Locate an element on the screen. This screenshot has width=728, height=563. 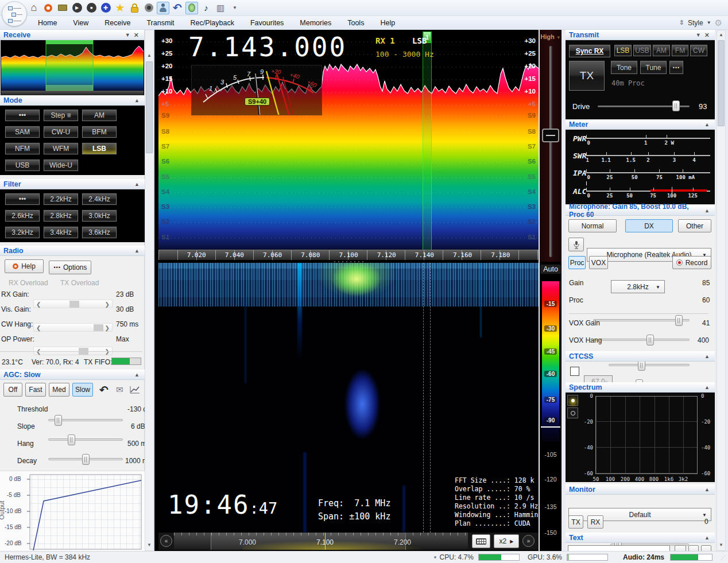
menu-favourites: Favourites is located at coordinates (267, 23).